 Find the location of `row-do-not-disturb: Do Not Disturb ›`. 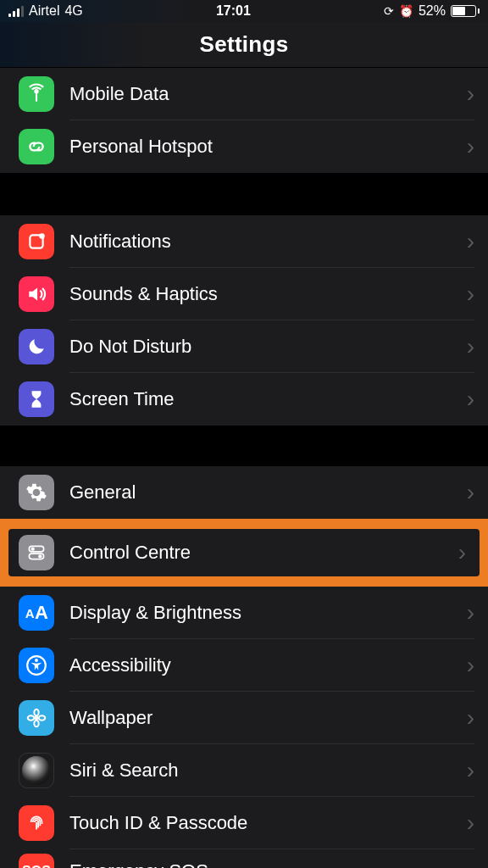

row-do-not-disturb: Do Not Disturb › is located at coordinates (244, 347).